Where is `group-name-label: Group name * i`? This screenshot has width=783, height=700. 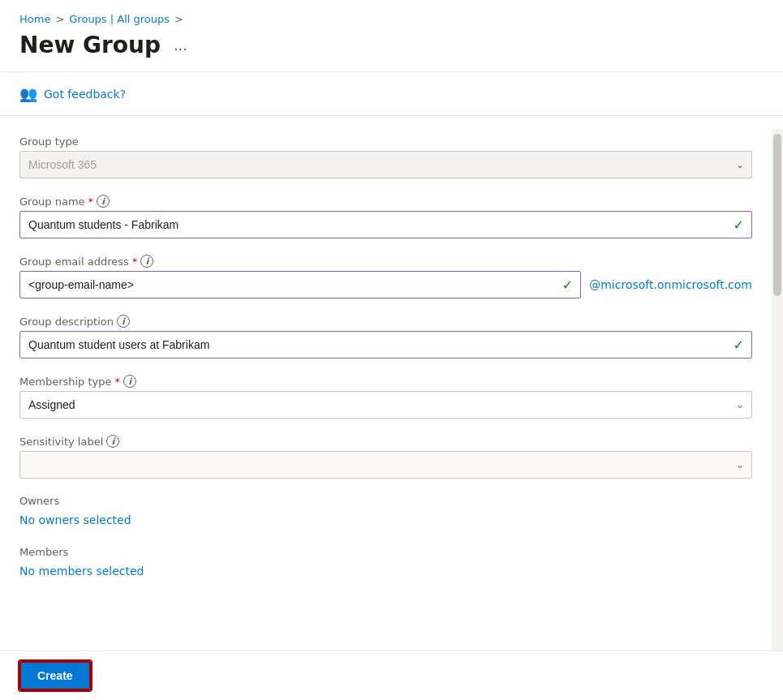 group-name-label: Group name * i is located at coordinates (386, 201).